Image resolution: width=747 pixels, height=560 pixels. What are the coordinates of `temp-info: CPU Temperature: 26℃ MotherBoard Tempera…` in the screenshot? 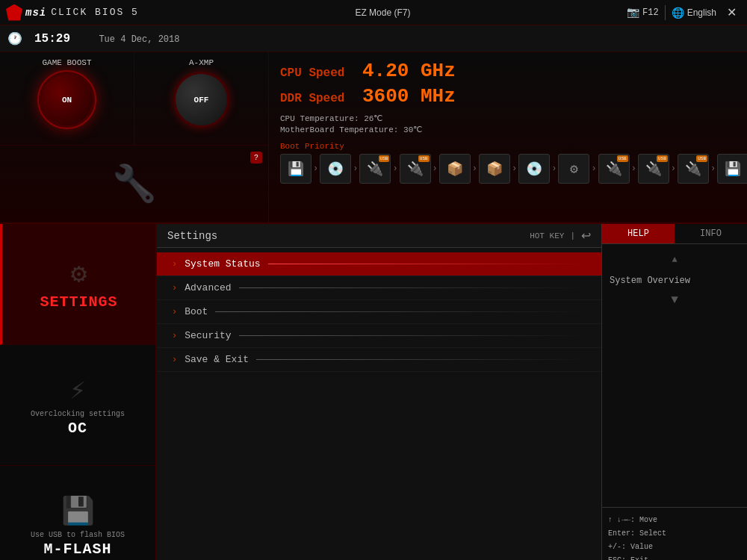 It's located at (514, 125).